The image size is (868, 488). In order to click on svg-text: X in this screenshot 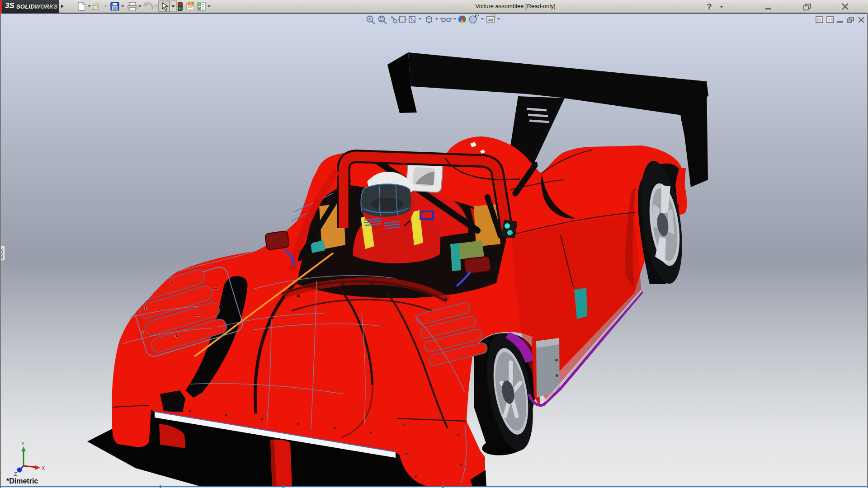, I will do `click(43, 468)`.